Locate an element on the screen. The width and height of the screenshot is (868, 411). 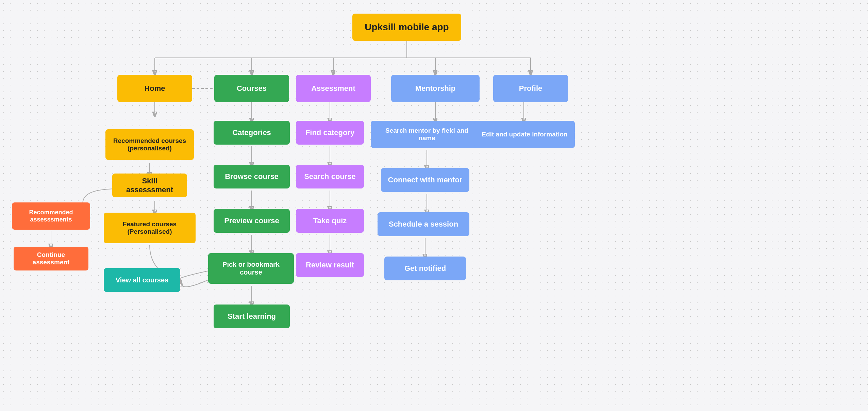
preview-course-node: Preview course is located at coordinates (252, 221).